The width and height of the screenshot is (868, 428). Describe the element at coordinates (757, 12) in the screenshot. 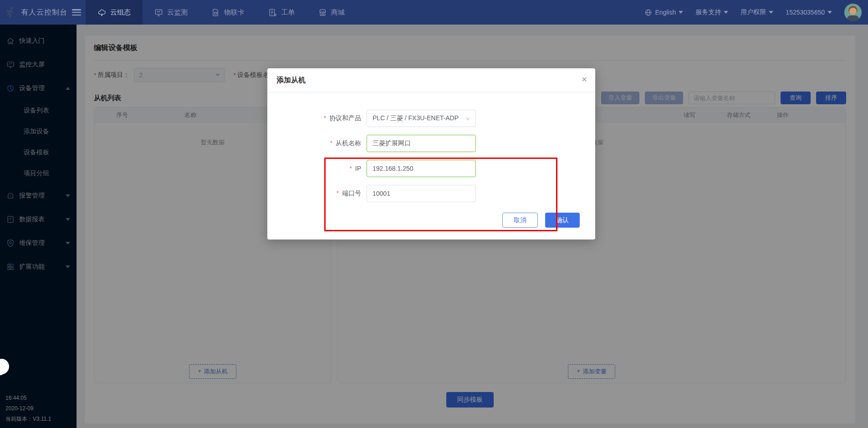

I see `user-permissions-menu: 用户权限` at that location.